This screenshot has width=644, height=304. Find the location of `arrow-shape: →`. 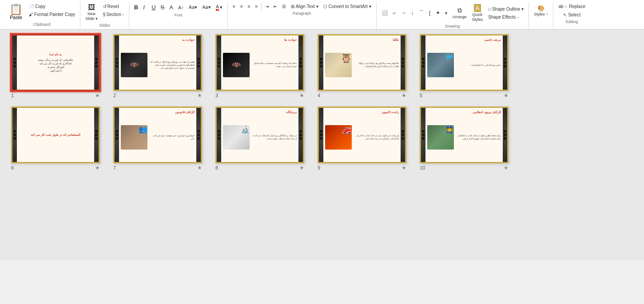

arrow-shape: → is located at coordinates (404, 13).